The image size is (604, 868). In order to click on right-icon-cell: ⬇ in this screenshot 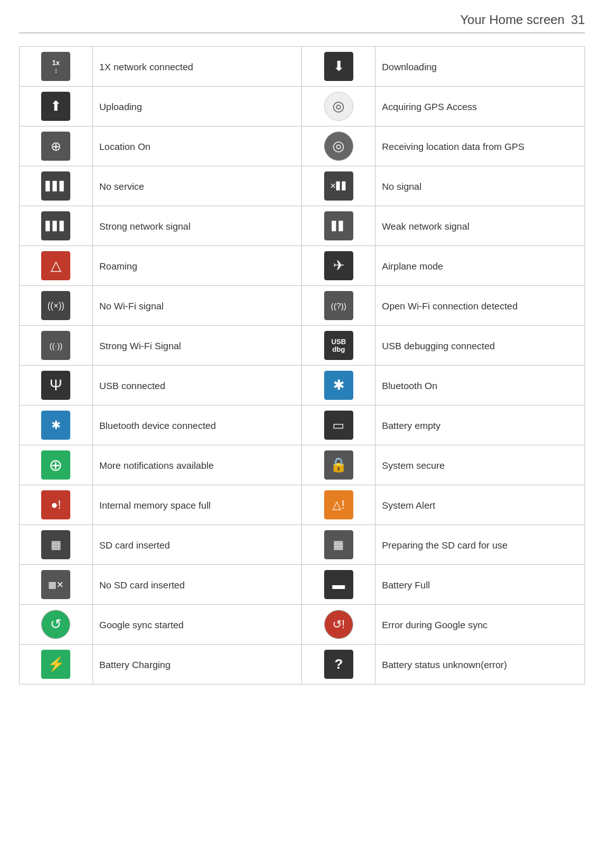, I will do `click(339, 67)`.